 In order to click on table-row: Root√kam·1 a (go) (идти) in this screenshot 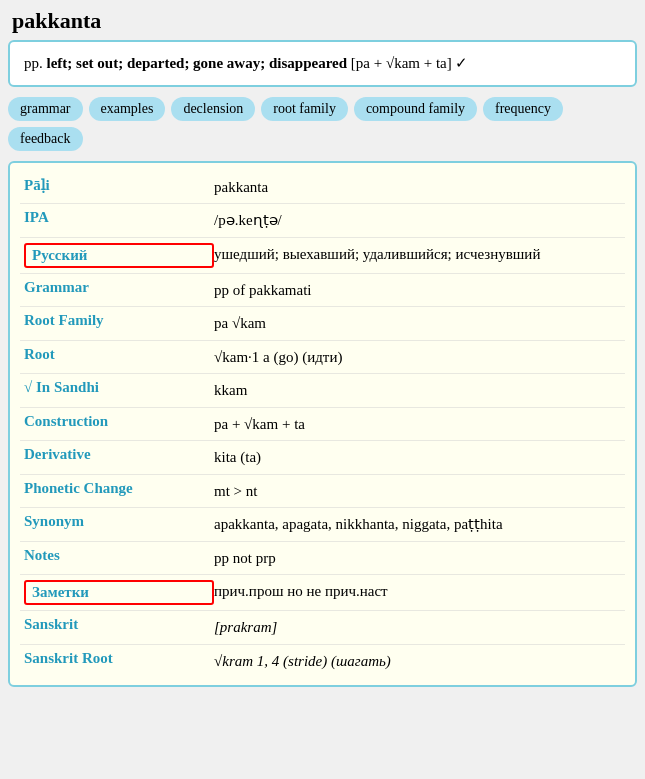, I will do `click(322, 358)`.